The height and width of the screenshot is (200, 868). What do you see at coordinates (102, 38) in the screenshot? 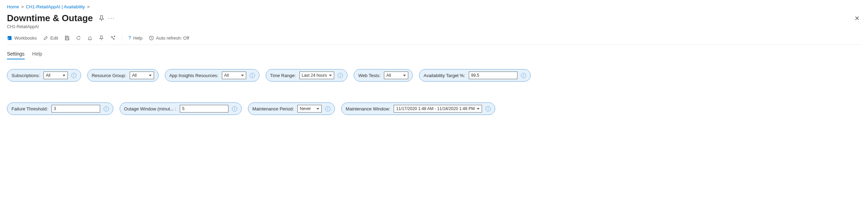
I see `pin-toolbar-icon` at bounding box center [102, 38].